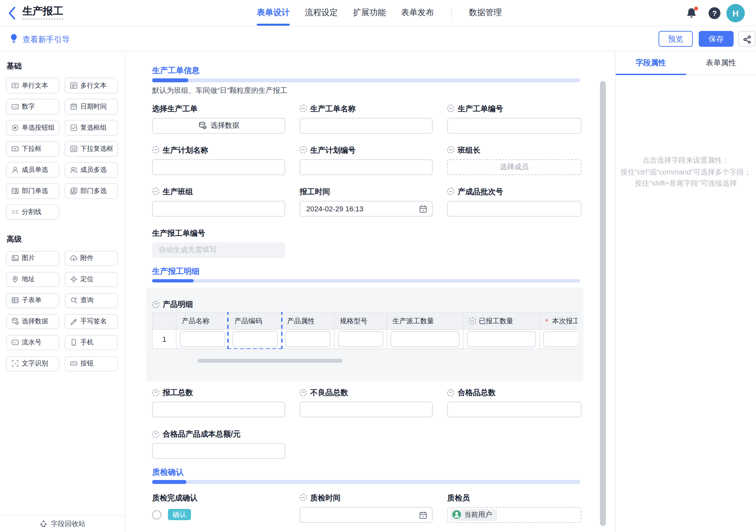 This screenshot has height=532, width=756. I want to click on help-icon: ?, so click(715, 13).